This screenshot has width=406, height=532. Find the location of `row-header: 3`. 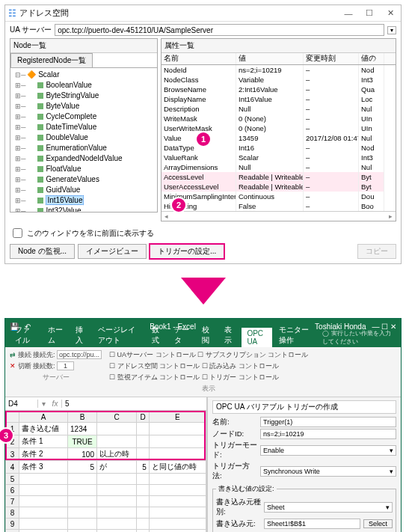

row-header: 3 is located at coordinates (13, 455).